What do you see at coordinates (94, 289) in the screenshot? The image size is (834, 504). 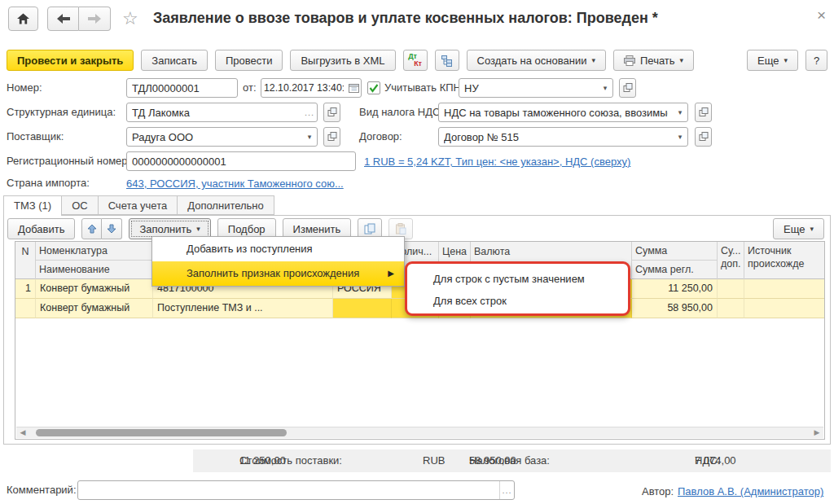 I see `cell-nomenclature: Конверт бумажный` at bounding box center [94, 289].